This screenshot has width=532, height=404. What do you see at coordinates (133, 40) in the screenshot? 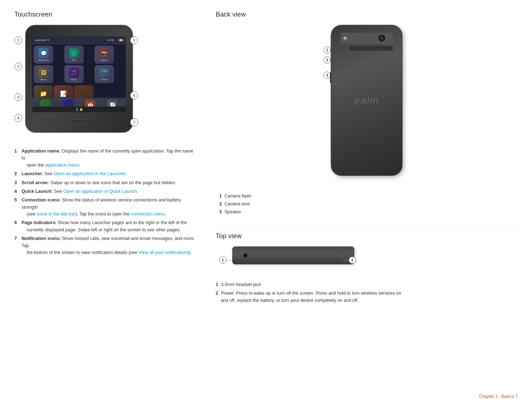
I see `callout-5-group: 5` at bounding box center [133, 40].